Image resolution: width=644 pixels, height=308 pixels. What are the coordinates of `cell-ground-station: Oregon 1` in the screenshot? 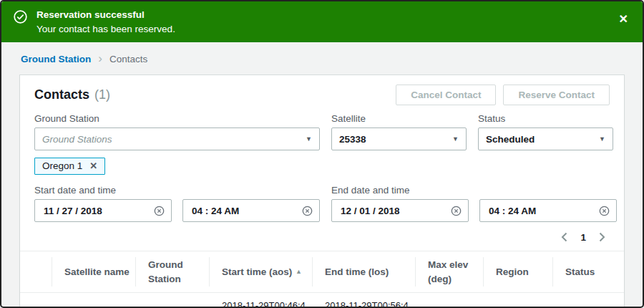 It's located at (172, 304).